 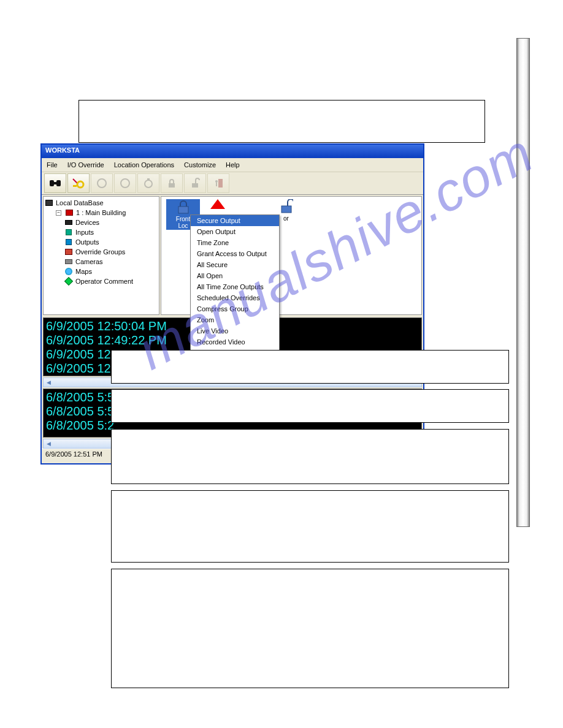 I want to click on menu-item-compress-group: Compress Group, so click(x=235, y=309).